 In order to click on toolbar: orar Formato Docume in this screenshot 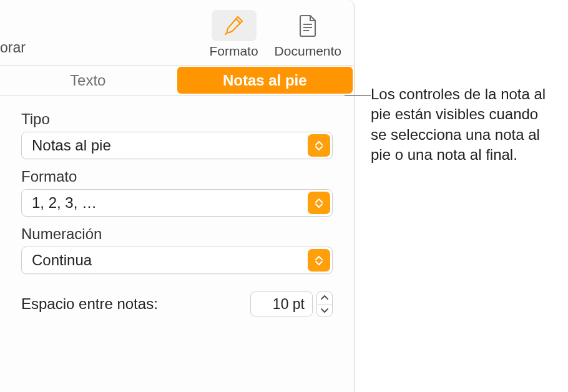, I will do `click(177, 32)`.